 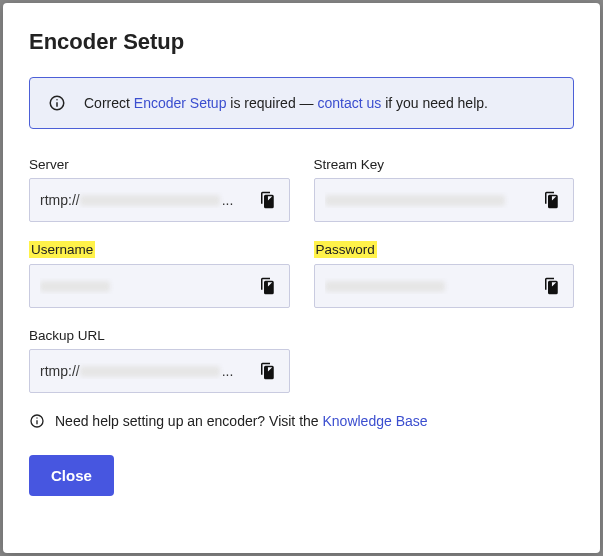 I want to click on help-text: Need help setting up an encoder? Visit t…, so click(x=242, y=421).